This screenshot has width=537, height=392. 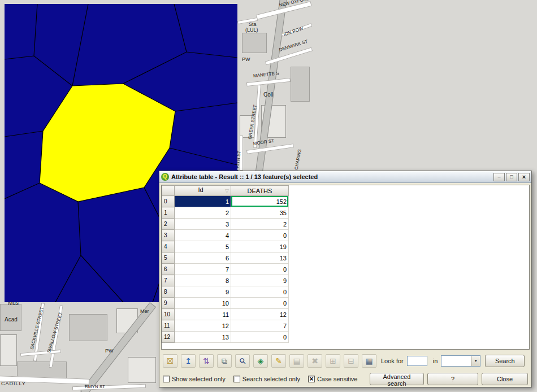 I want to click on checkbox-icon, so click(x=237, y=379).